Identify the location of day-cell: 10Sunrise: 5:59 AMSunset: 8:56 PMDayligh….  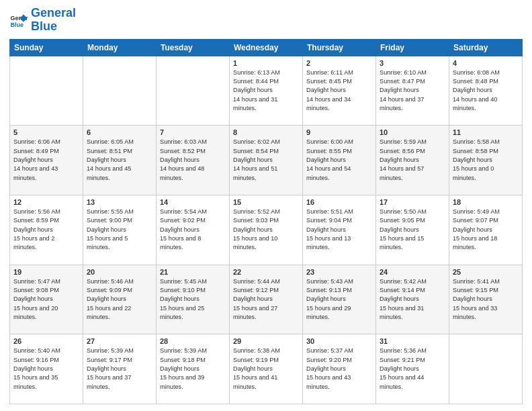
(412, 161).